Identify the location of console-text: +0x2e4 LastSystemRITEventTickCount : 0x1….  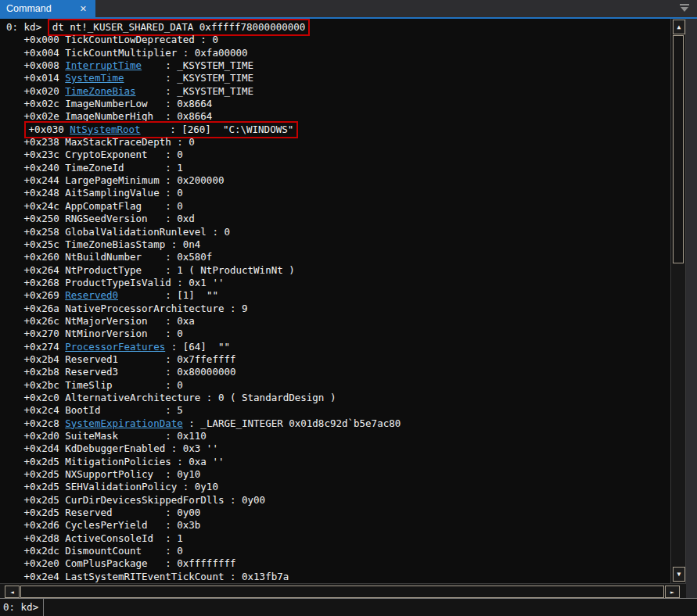
(147, 577).